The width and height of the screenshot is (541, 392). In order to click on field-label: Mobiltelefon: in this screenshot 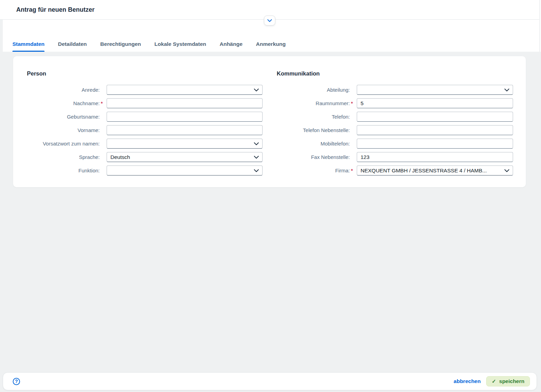, I will do `click(313, 143)`.